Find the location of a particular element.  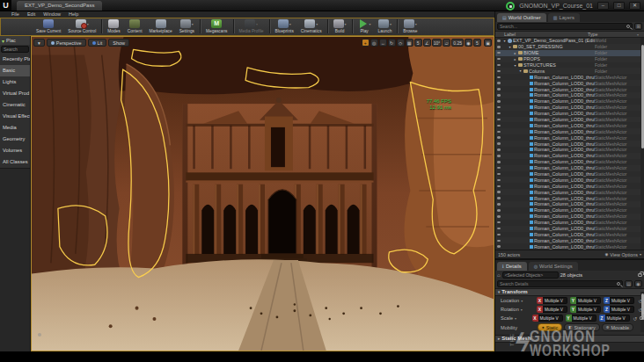

menu-item: Window is located at coordinates (52, 14).